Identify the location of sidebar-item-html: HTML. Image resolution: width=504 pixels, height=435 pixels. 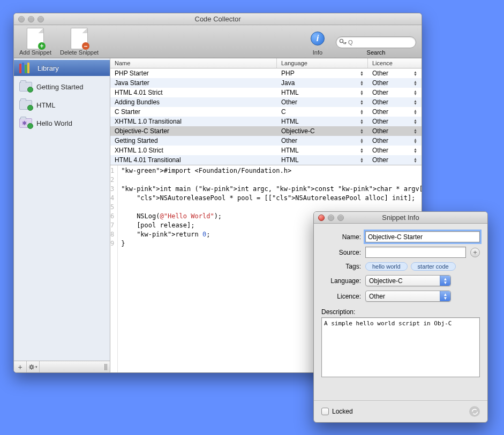
(62, 105).